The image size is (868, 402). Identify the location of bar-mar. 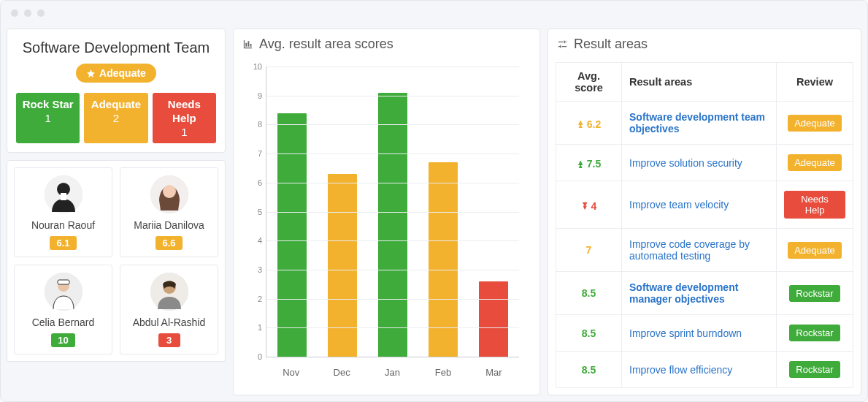
(493, 319).